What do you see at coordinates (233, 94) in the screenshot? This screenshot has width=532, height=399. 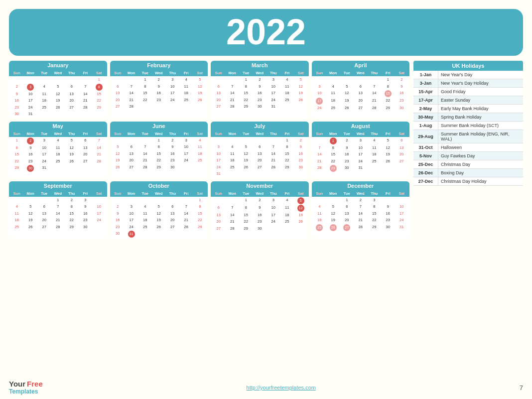 I see `day-cell: 14` at bounding box center [233, 94].